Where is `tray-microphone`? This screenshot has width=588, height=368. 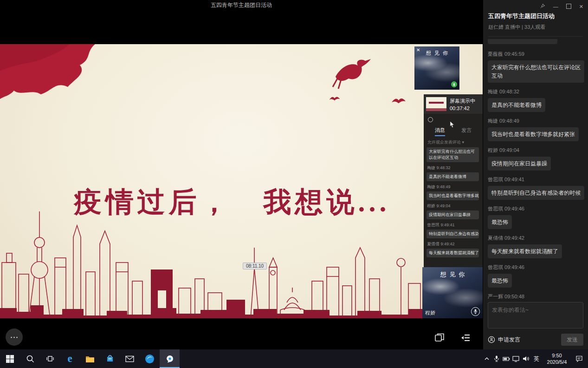 tray-microphone is located at coordinates (497, 359).